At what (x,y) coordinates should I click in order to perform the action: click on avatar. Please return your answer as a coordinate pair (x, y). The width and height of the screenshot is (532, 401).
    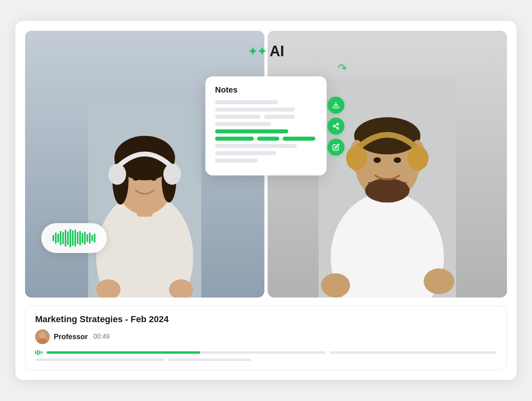
    Looking at the image, I should click on (42, 337).